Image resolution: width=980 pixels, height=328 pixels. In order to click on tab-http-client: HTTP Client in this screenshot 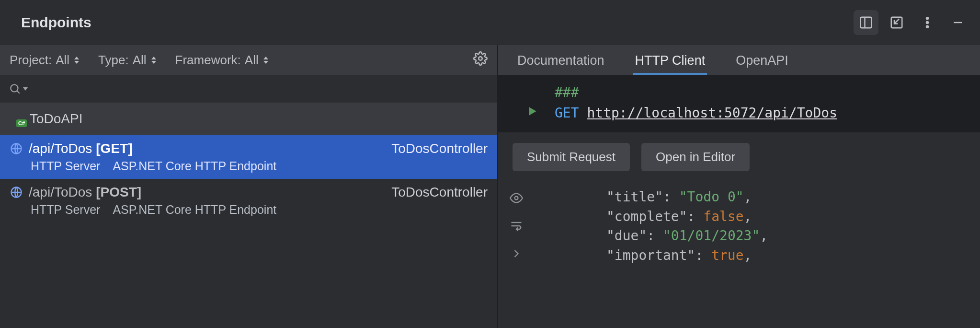, I will do `click(671, 60)`.